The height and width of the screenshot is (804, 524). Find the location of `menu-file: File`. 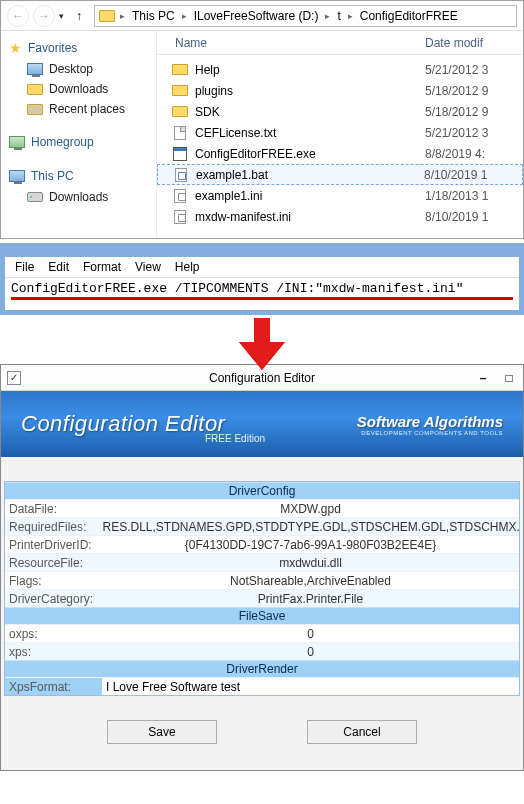

menu-file: File is located at coordinates (24, 267).